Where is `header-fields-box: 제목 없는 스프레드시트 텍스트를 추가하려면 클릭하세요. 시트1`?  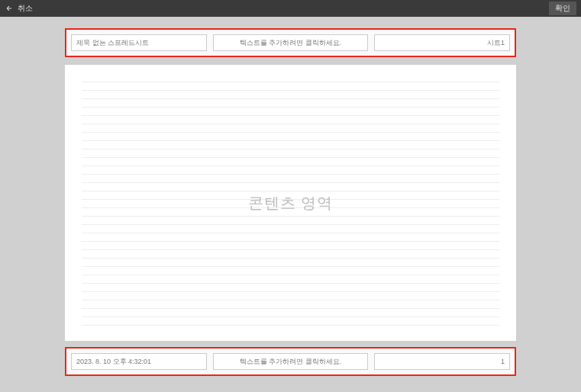 header-fields-box: 제목 없는 스프레드시트 텍스트를 추가하려면 클릭하세요. 시트1 is located at coordinates (290, 43).